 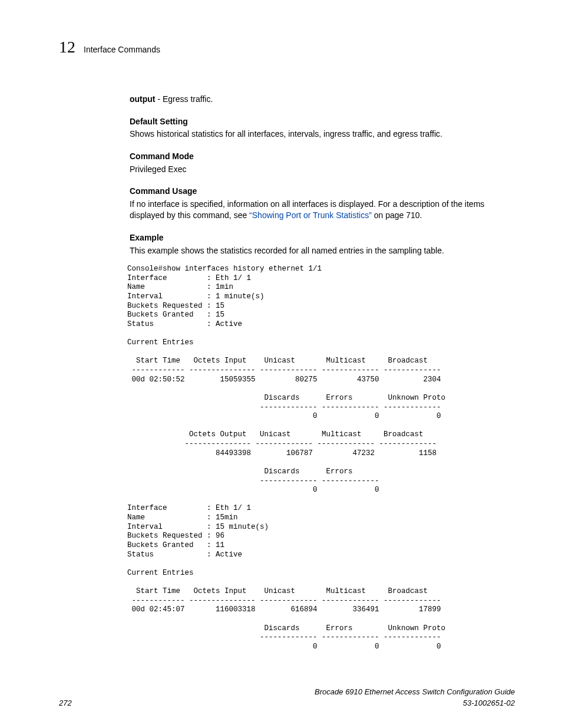 I want to click on page-header: 12 Interface Commands, so click(x=281, y=47).